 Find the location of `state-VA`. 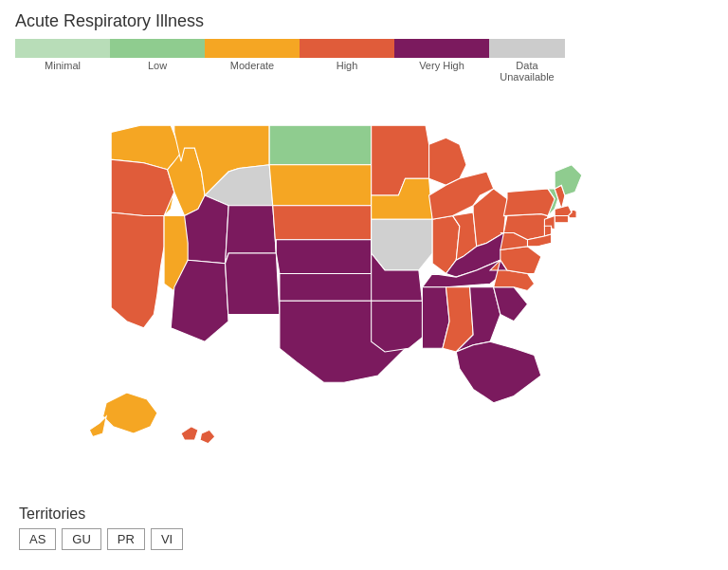

state-VA is located at coordinates (519, 260).